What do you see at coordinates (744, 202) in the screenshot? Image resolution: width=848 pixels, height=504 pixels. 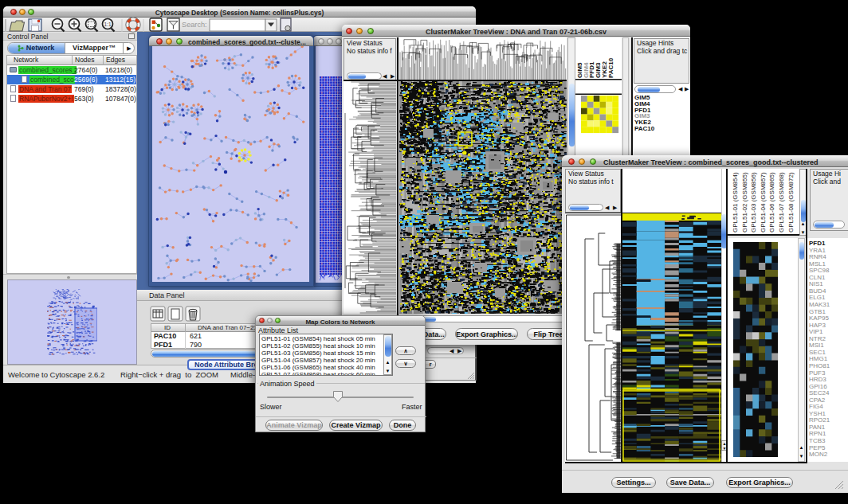 I see `svg-text: GPL51-02 (GSM855)` at bounding box center [744, 202].